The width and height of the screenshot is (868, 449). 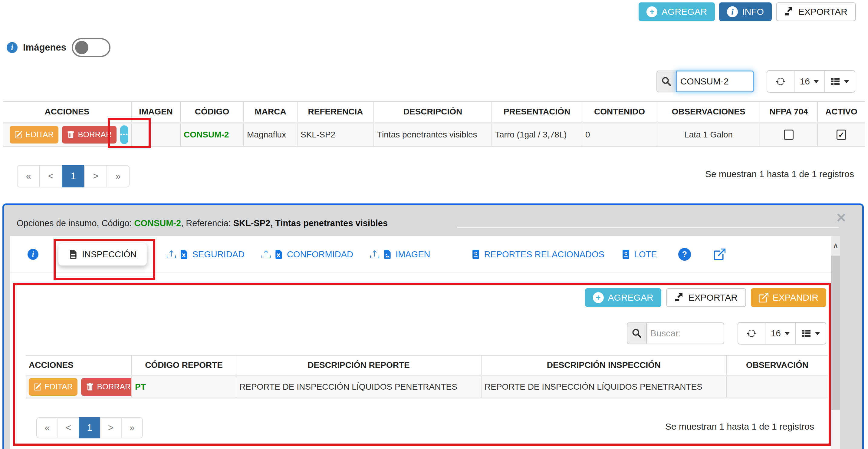 What do you see at coordinates (75, 223) in the screenshot?
I see `panel-title-prefix: Opciones de insumo, Código:` at bounding box center [75, 223].